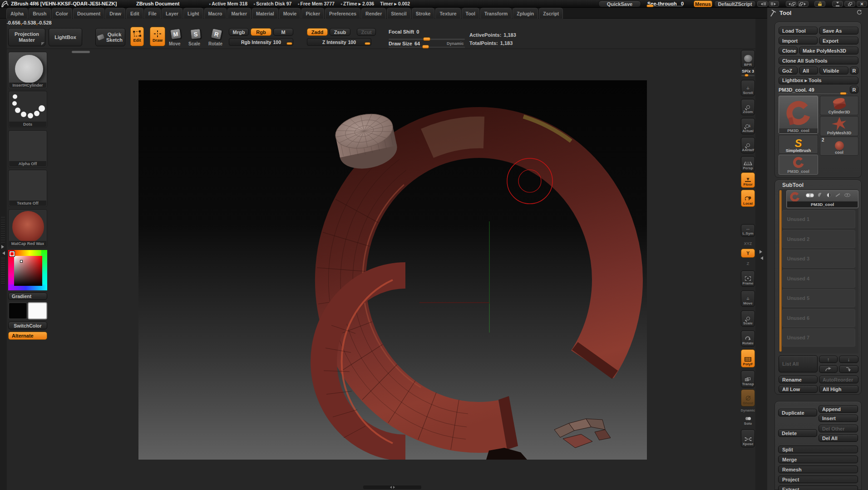  Describe the element at coordinates (798, 379) in the screenshot. I see `rename-button: Rename` at that location.